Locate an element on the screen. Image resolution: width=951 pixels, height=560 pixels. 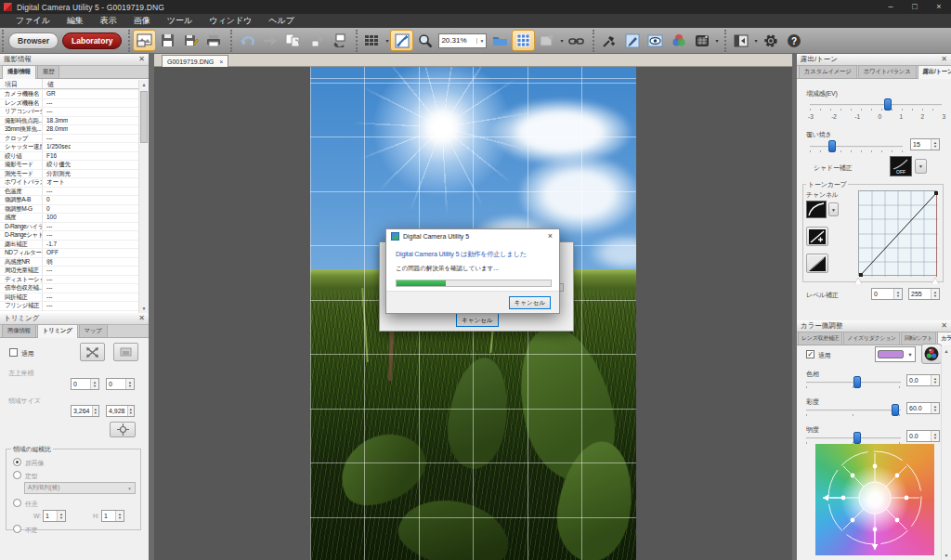
redo-icon is located at coordinates (269, 41).